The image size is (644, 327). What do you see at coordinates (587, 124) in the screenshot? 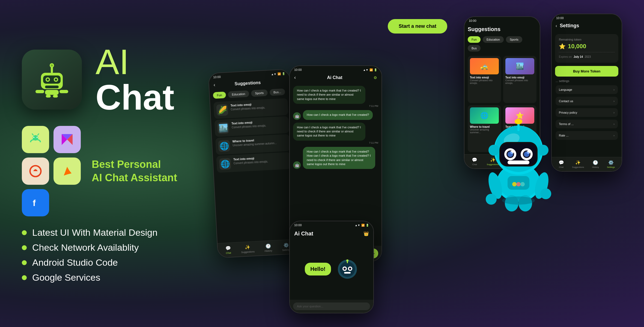
I see `settings-terms: Terms of ... ›` at bounding box center [587, 124].